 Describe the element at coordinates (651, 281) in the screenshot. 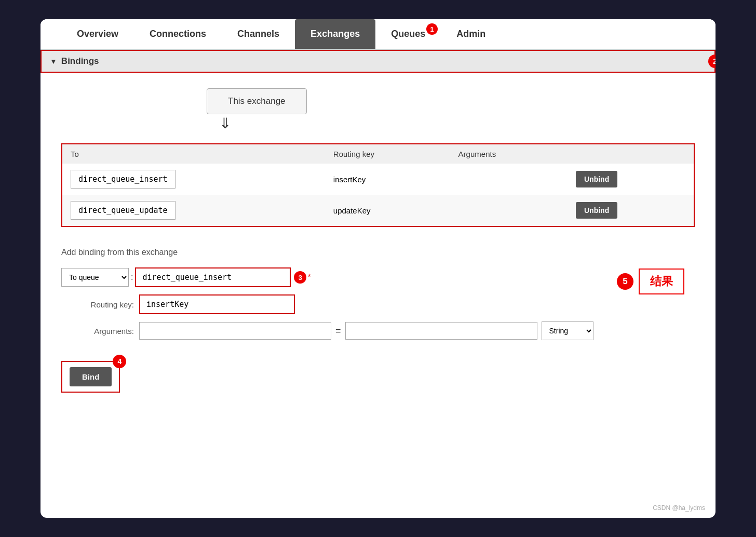

I see `result-section: 5 结果` at that location.